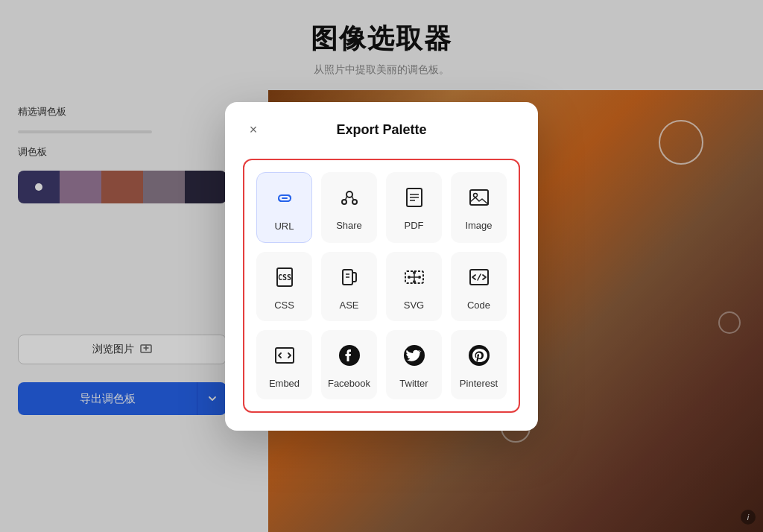 This screenshot has height=532, width=763. I want to click on pdf-icon, so click(414, 197).